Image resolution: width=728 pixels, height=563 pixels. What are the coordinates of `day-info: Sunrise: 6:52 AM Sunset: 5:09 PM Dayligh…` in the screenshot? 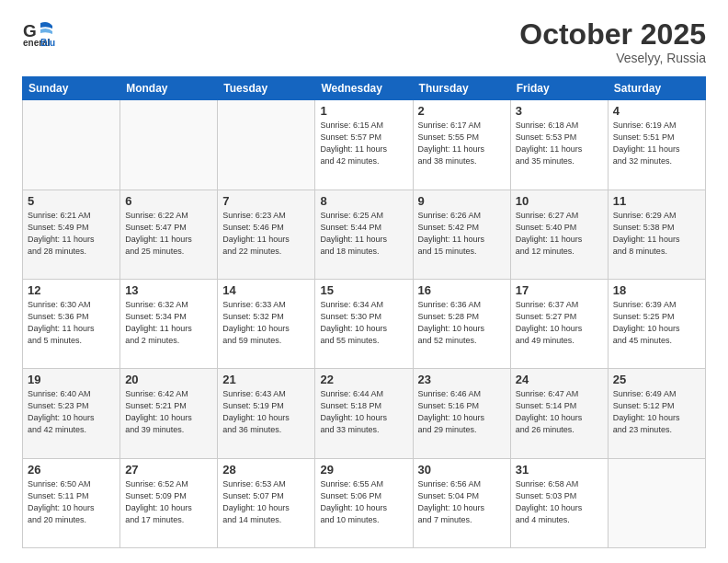 It's located at (169, 502).